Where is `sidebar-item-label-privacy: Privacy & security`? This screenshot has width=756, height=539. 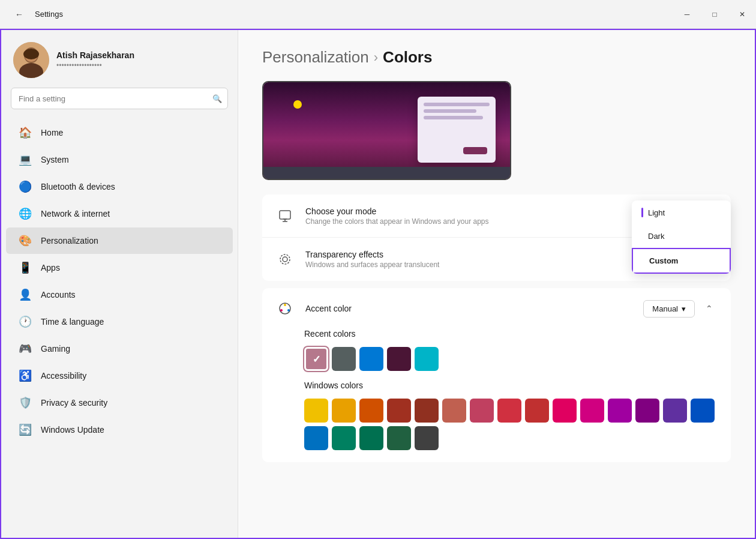
sidebar-item-label-privacy: Privacy & security is located at coordinates (74, 403).